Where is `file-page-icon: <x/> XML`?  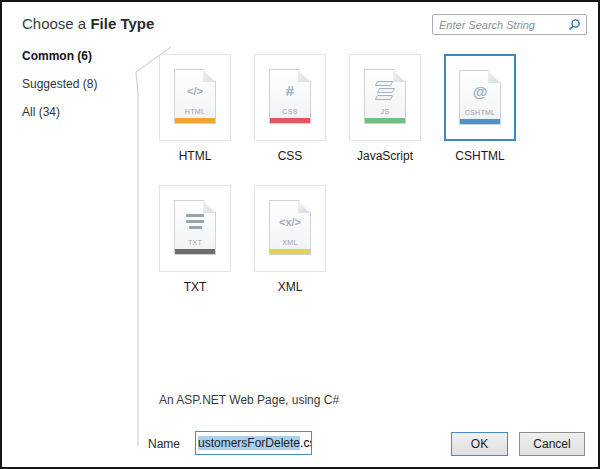 file-page-icon: <x/> XML is located at coordinates (290, 228).